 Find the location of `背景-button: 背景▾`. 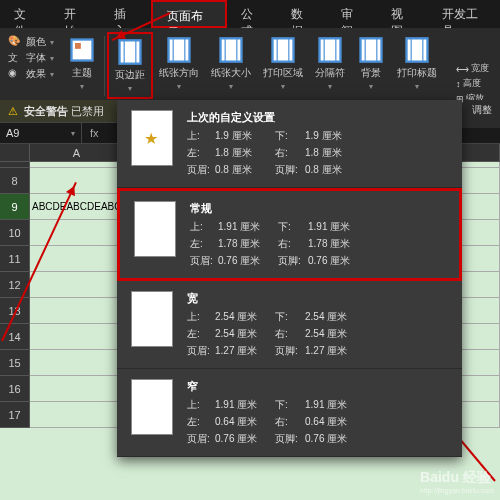

背景-button: 背景▾ is located at coordinates (371, 66).